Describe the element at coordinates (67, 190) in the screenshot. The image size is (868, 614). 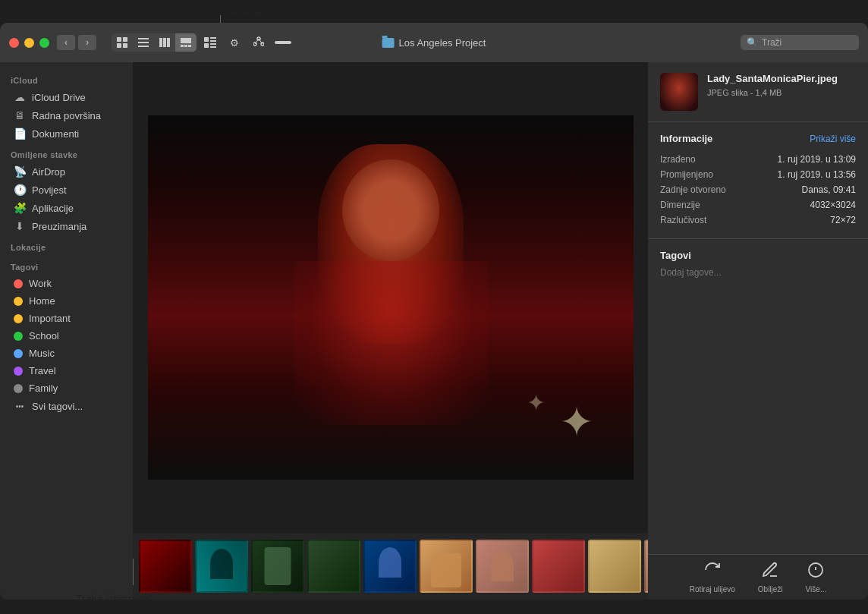
I see `sidebar-item-history: 🕐 Povijest` at that location.